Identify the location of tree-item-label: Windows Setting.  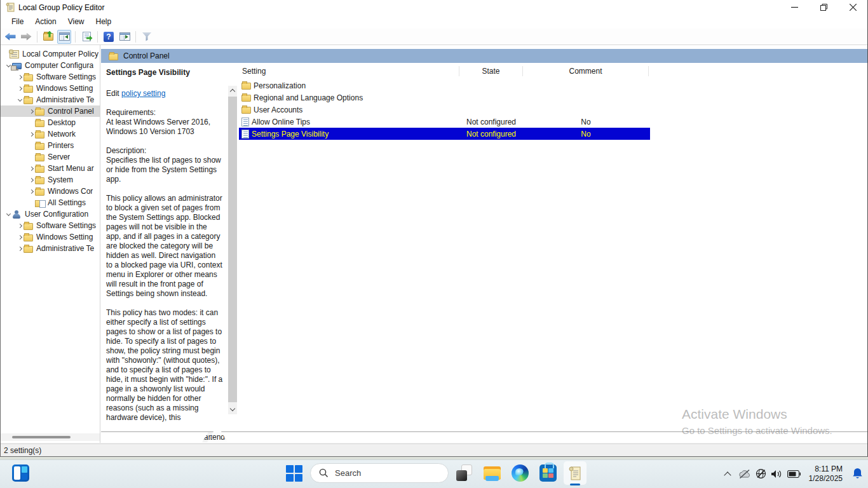
(65, 88).